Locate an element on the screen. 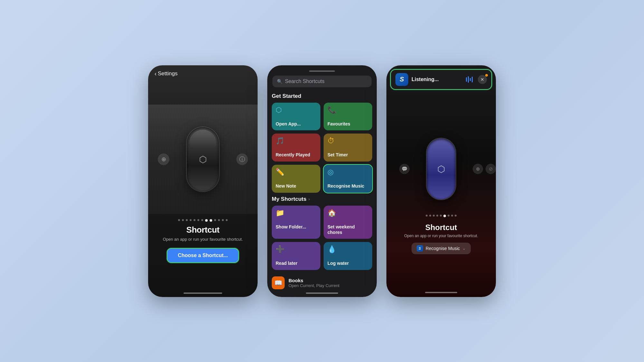 The height and width of the screenshot is (362, 644). tile-show-folder-icon: 📁 is located at coordinates (296, 213).